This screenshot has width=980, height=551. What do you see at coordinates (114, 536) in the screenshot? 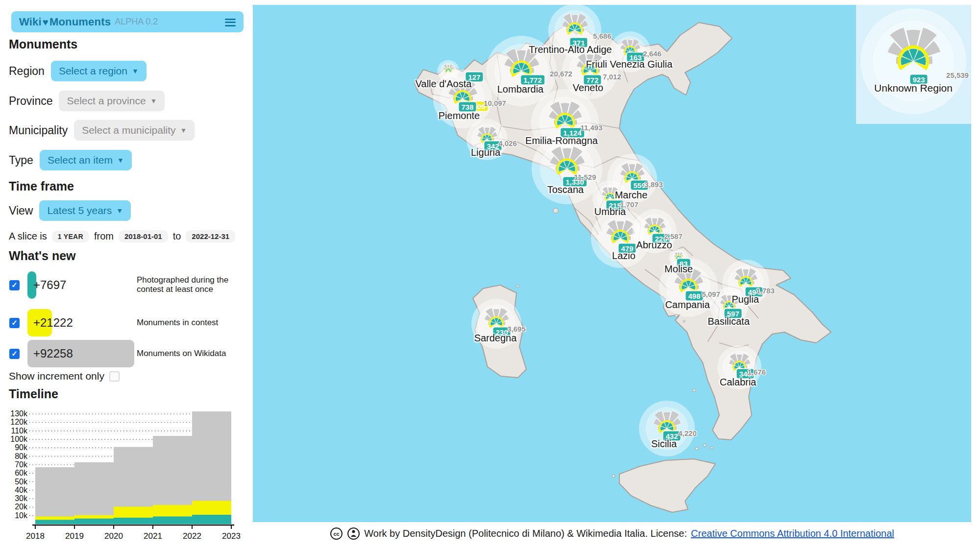
I see `x-tick-label: 2020` at bounding box center [114, 536].